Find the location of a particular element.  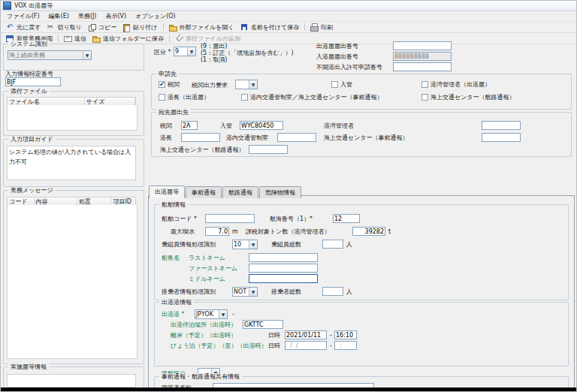

open-external-file-button: 外部ファイルを開く is located at coordinates (201, 27).